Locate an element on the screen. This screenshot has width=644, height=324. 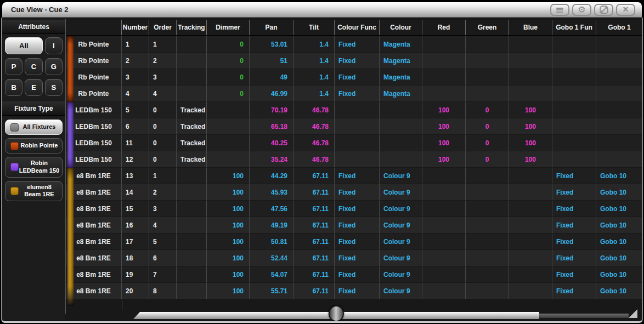
cell-order: 6 is located at coordinates (163, 258).